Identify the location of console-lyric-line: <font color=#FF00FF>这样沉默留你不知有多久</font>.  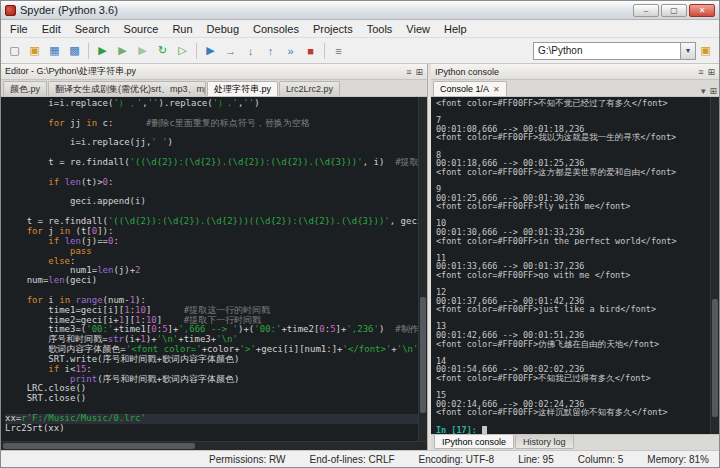
(573, 412).